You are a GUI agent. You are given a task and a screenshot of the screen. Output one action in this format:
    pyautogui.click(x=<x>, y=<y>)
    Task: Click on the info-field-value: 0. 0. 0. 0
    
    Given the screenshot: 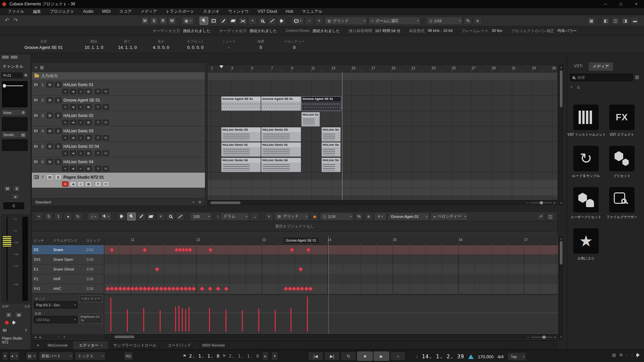 What is the action you would take?
    pyautogui.click(x=195, y=48)
    